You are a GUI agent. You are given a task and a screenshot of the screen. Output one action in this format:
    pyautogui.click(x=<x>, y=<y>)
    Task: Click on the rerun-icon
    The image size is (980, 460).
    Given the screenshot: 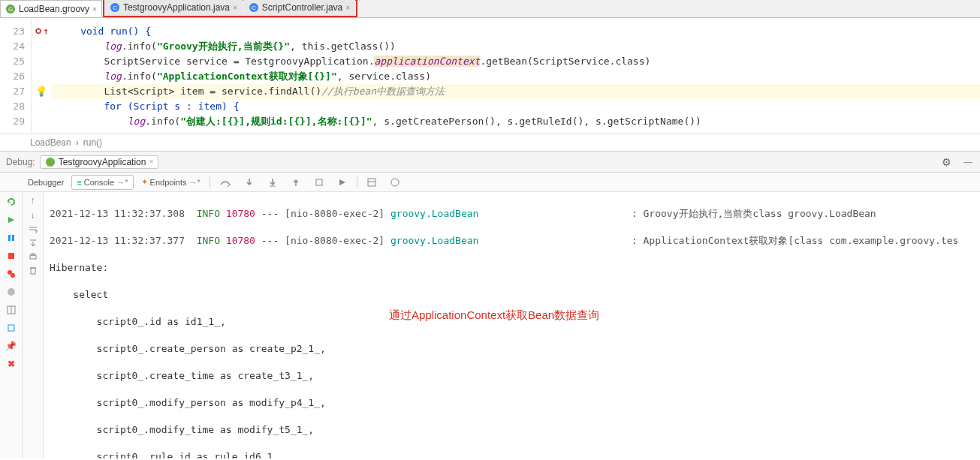 What is the action you would take?
    pyautogui.click(x=11, y=202)
    